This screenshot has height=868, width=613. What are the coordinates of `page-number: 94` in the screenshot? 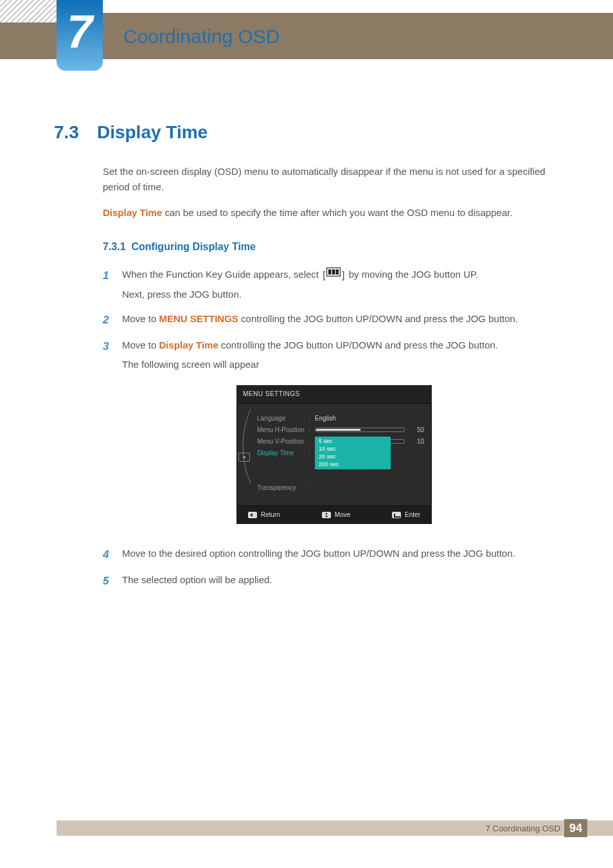 It's located at (576, 828).